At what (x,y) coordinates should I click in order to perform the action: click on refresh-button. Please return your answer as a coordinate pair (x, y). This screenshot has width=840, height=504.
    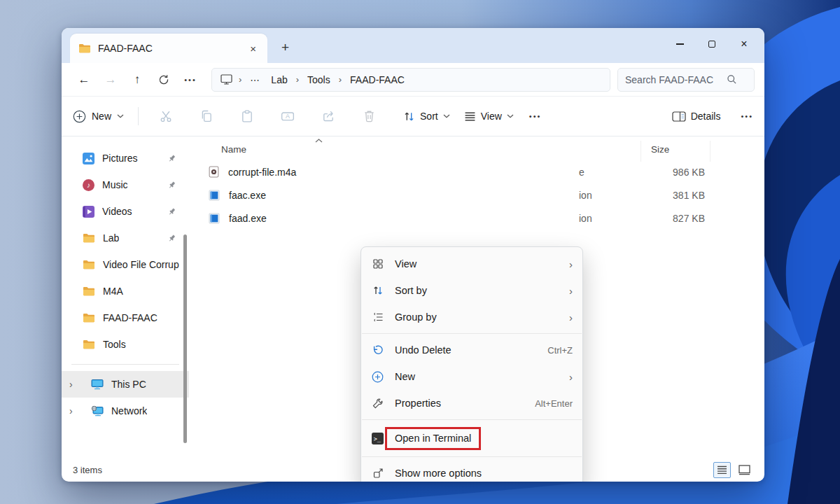
    Looking at the image, I should click on (164, 80).